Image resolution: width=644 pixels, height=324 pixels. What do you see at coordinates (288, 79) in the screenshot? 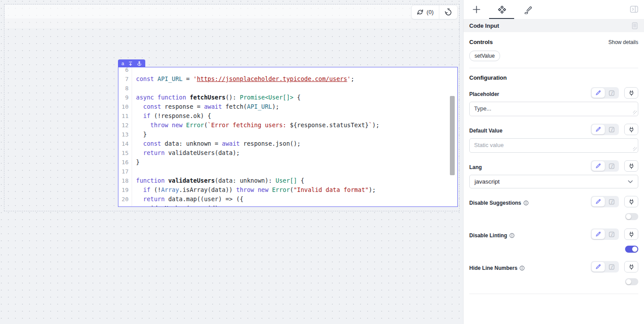
I see `code-line: 7const API_URL = 'https://jsonplaceholde…` at bounding box center [288, 79].